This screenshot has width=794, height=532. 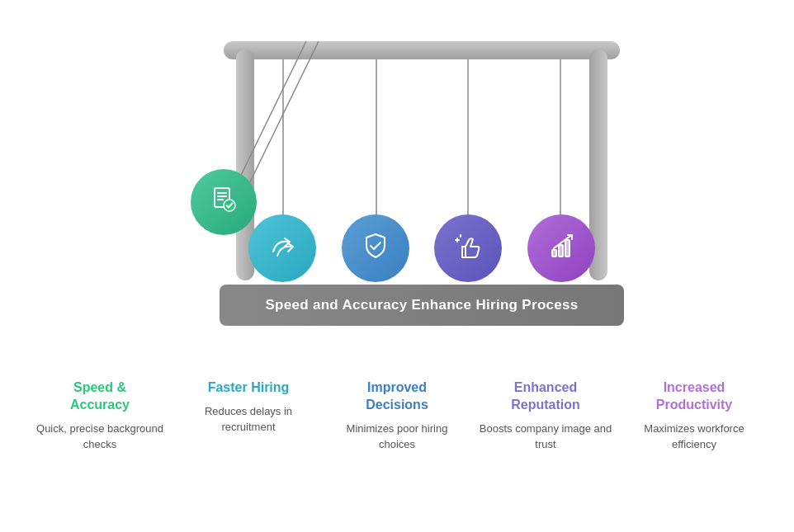 What do you see at coordinates (468, 249) in the screenshot?
I see `thumbs-up-icon` at bounding box center [468, 249].